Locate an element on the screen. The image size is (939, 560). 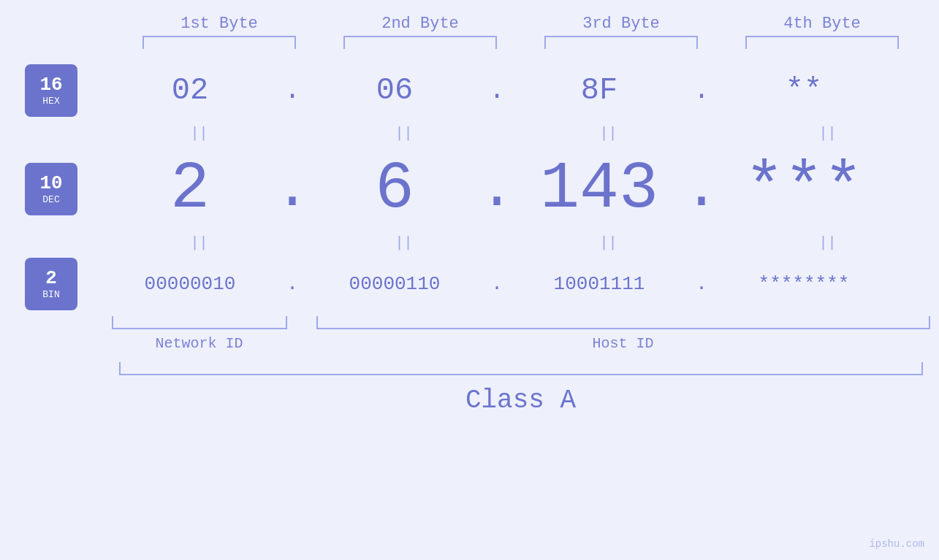
hex-b2: 06 is located at coordinates (395, 91).